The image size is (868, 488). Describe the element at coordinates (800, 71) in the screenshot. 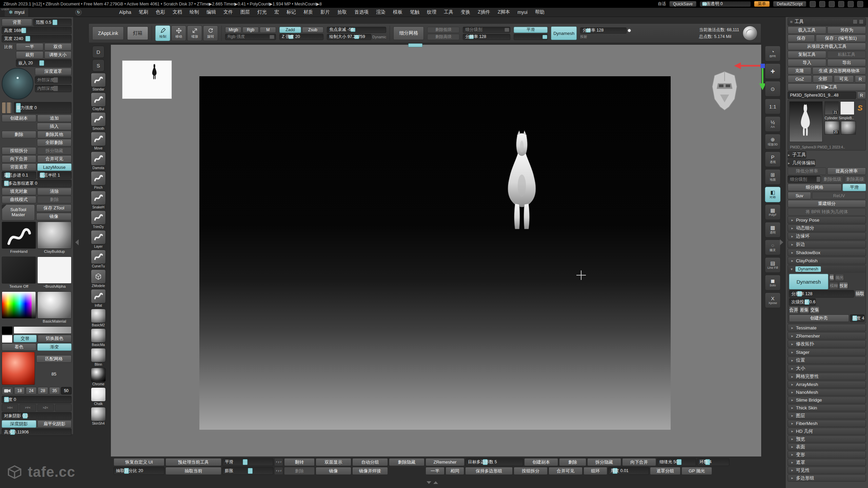

I see `btn-克隆: 克隆` at that location.